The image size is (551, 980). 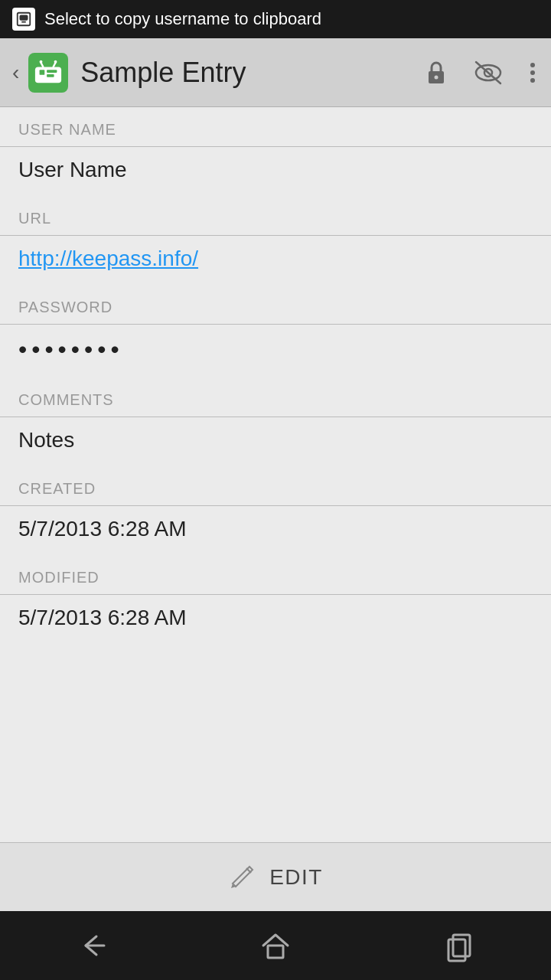 I want to click on field-section-url: URL, so click(x=276, y=216).